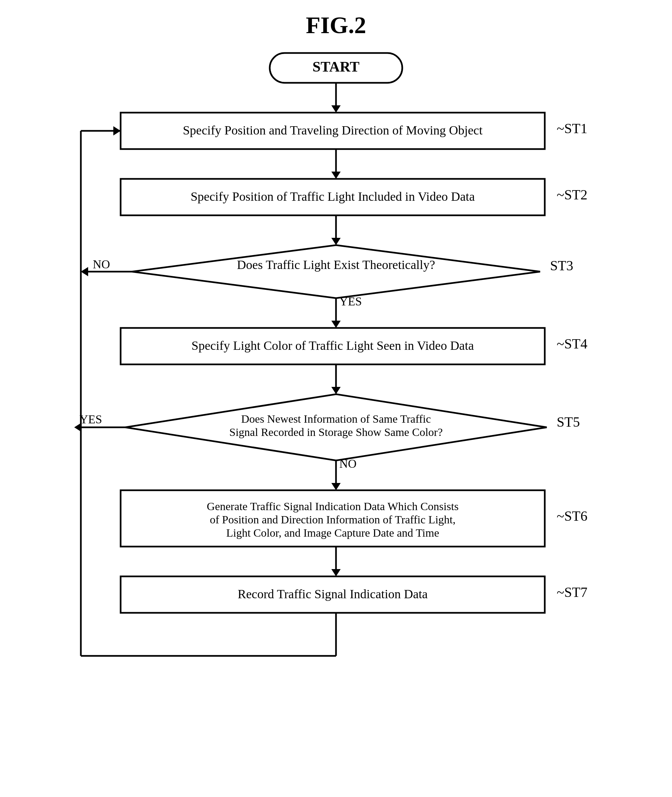 Image resolution: width=672 pixels, height=797 pixels. What do you see at coordinates (336, 432) in the screenshot?
I see `svg-text:Signal Recorded in Storage Sho: Signal Recorded in Storage Show Same Col…` at bounding box center [336, 432].